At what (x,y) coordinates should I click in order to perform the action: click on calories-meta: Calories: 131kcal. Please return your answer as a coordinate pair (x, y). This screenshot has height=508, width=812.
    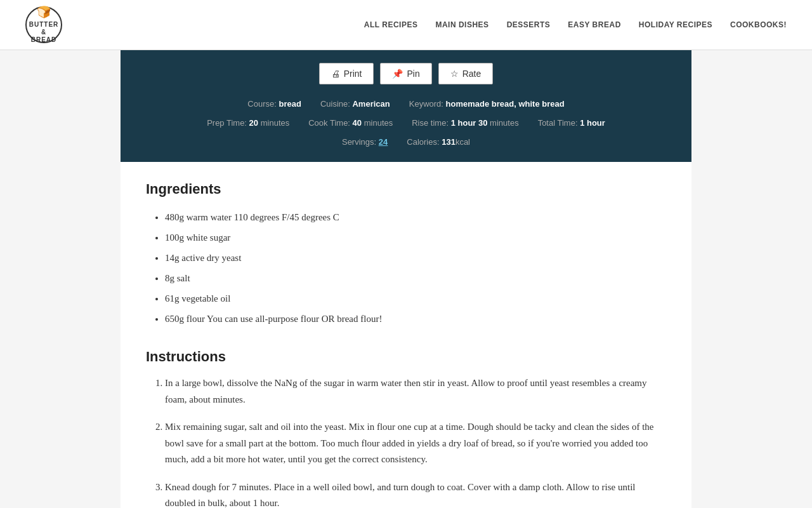
    Looking at the image, I should click on (438, 142).